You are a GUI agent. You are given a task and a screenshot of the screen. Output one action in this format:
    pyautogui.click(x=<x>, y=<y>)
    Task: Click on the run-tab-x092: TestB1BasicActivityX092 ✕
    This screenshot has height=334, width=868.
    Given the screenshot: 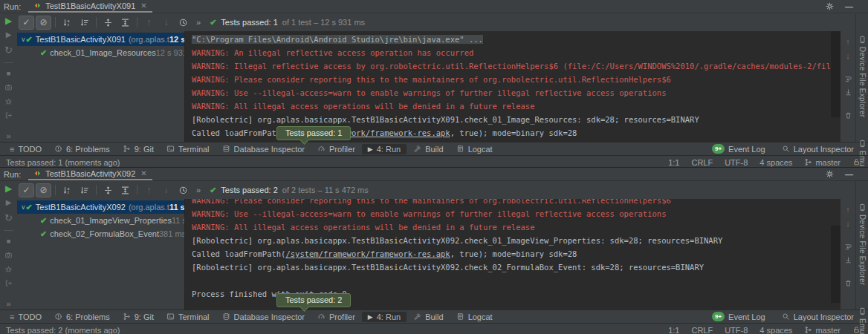 What is the action you would take?
    pyautogui.click(x=90, y=174)
    